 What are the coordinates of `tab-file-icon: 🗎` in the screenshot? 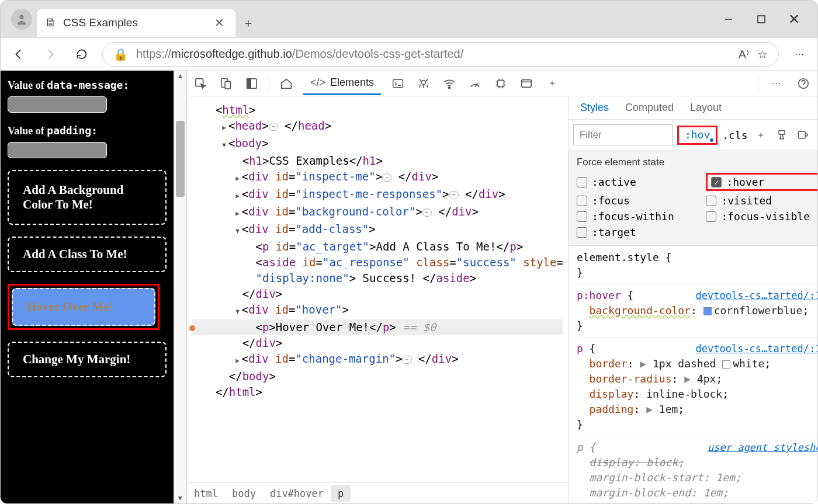 It's located at (50, 23).